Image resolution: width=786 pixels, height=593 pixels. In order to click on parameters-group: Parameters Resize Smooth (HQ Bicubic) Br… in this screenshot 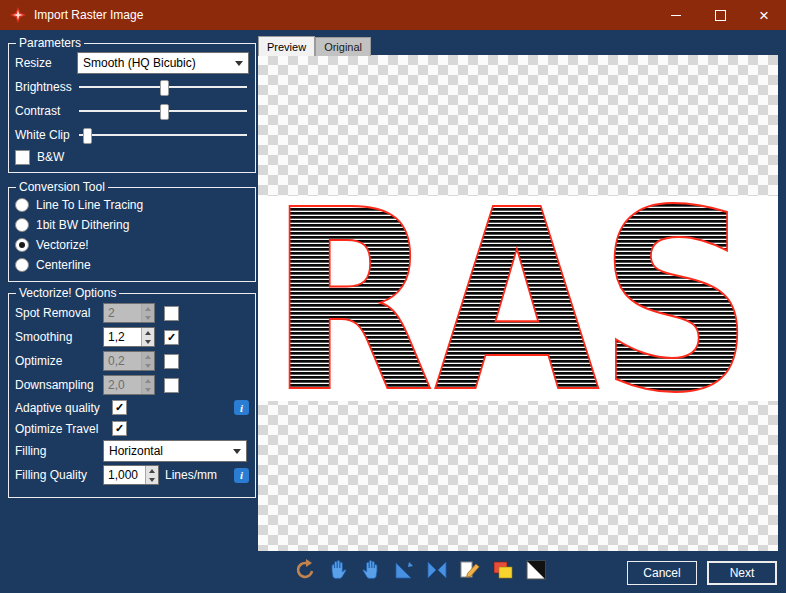, I will do `click(132, 104)`.